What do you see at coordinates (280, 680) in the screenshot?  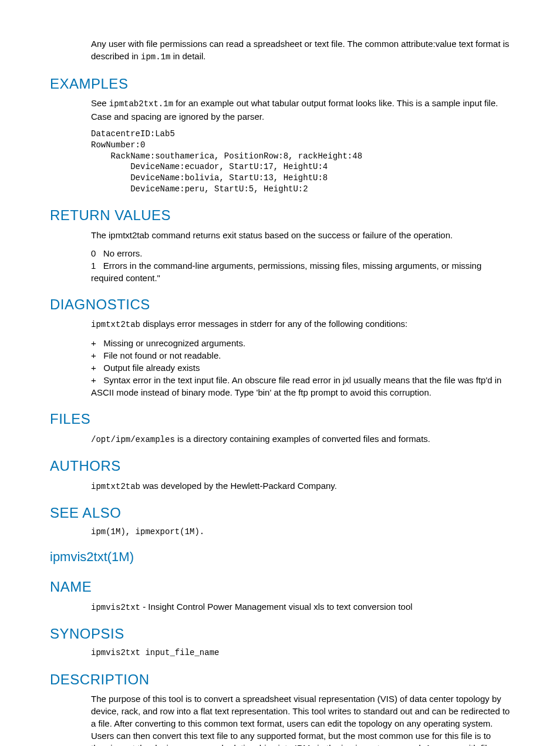 I see `description-heading: Description` at bounding box center [280, 680].